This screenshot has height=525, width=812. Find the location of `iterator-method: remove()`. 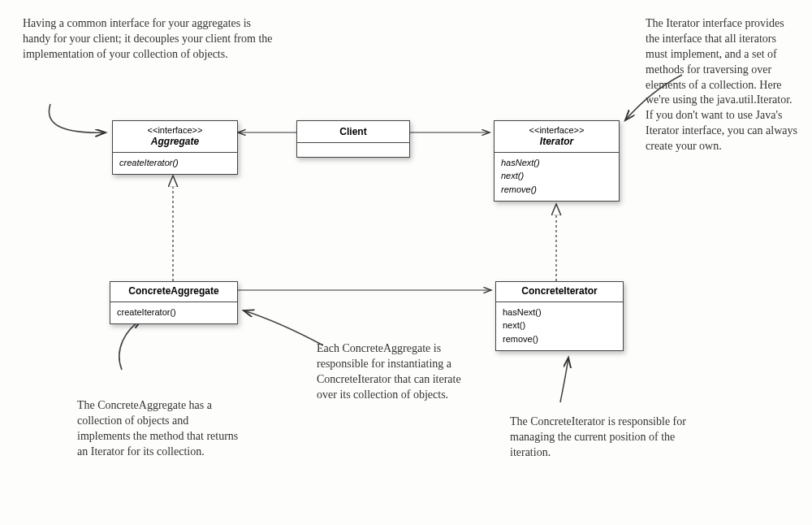

iterator-method: remove() is located at coordinates (557, 190).